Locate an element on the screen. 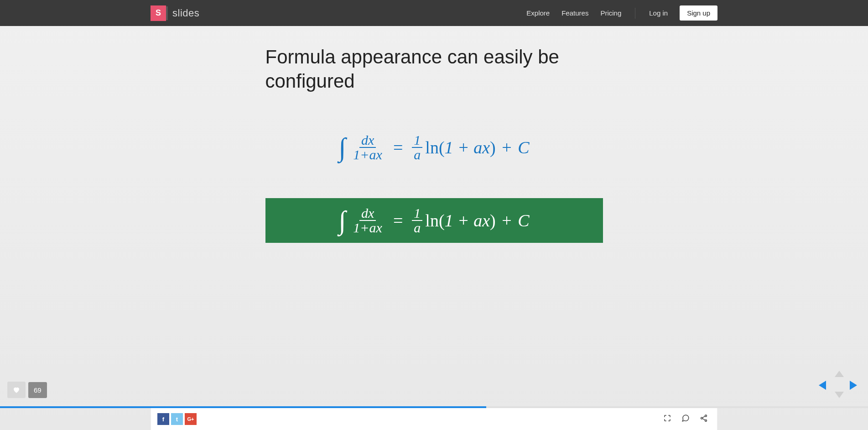 The height and width of the screenshot is (430, 868). nav-pricing: Pricing is located at coordinates (611, 13).